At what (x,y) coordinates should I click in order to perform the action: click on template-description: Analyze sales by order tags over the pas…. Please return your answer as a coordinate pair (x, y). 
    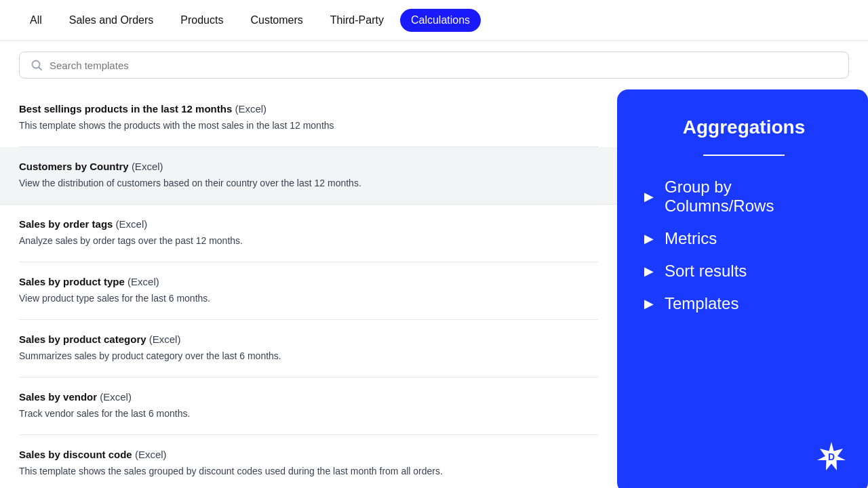
    Looking at the image, I should click on (309, 241).